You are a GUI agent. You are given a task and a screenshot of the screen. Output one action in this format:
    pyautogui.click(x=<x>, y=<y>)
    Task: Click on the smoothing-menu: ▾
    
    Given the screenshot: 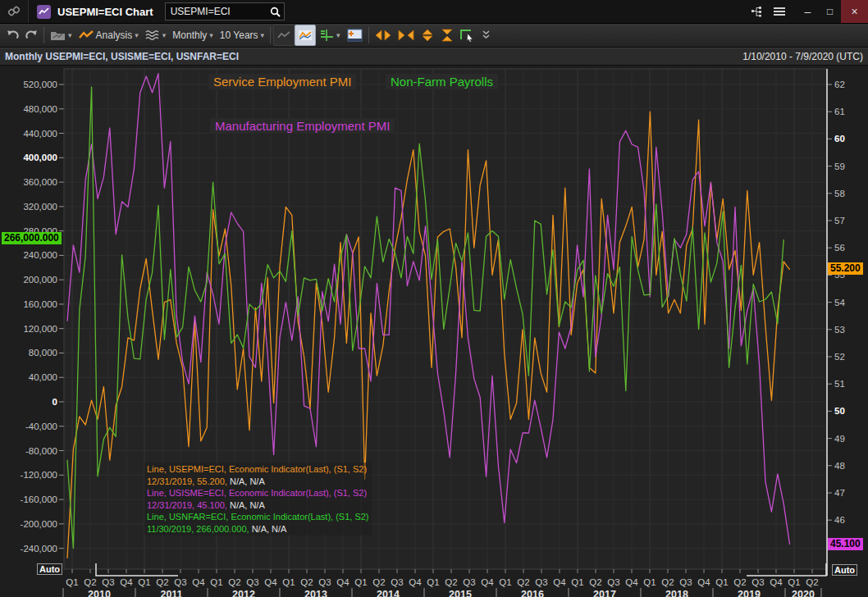 What is the action you would take?
    pyautogui.click(x=156, y=35)
    